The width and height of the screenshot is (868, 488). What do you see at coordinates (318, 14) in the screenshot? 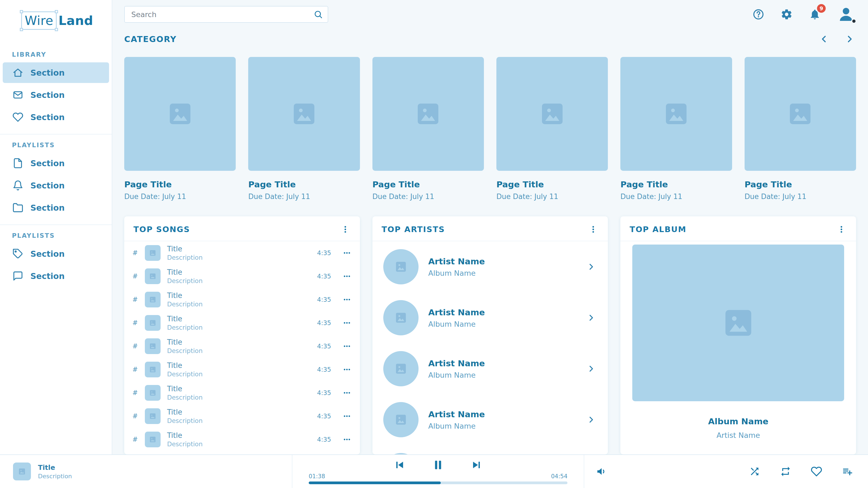
I see `search-icon` at bounding box center [318, 14].